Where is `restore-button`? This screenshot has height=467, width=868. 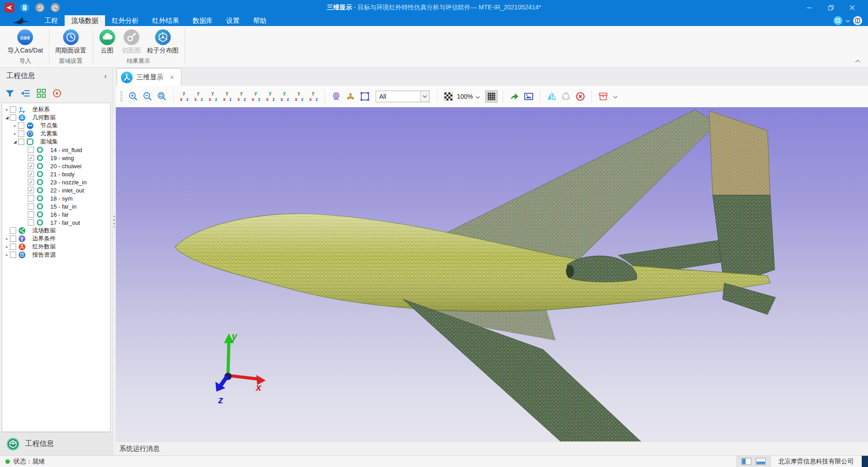 restore-button is located at coordinates (831, 8).